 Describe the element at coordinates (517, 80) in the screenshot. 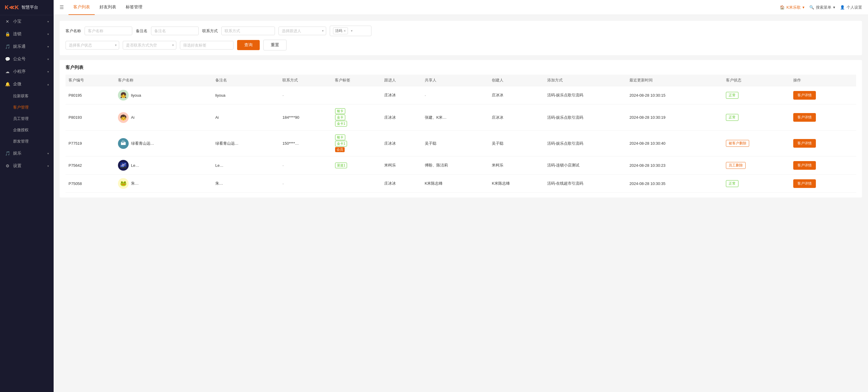

I see `col-creator: 创建人` at that location.